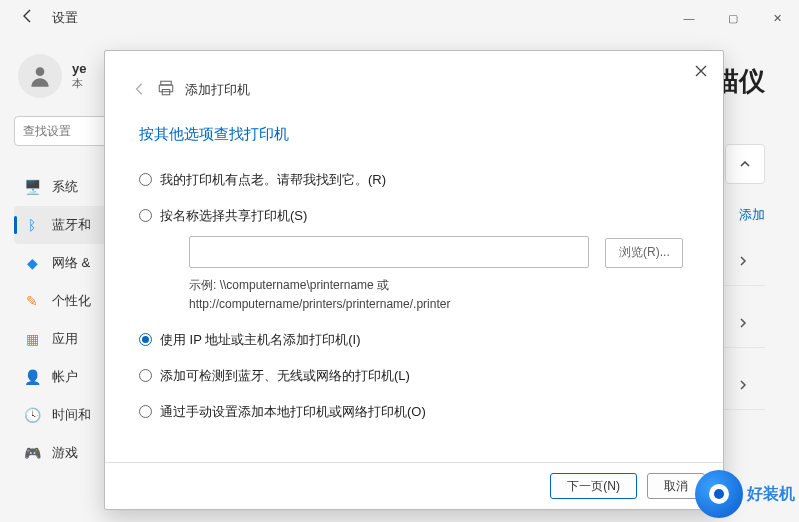  What do you see at coordinates (771, 494) in the screenshot?
I see `watermark-text: 好装机` at bounding box center [771, 494].